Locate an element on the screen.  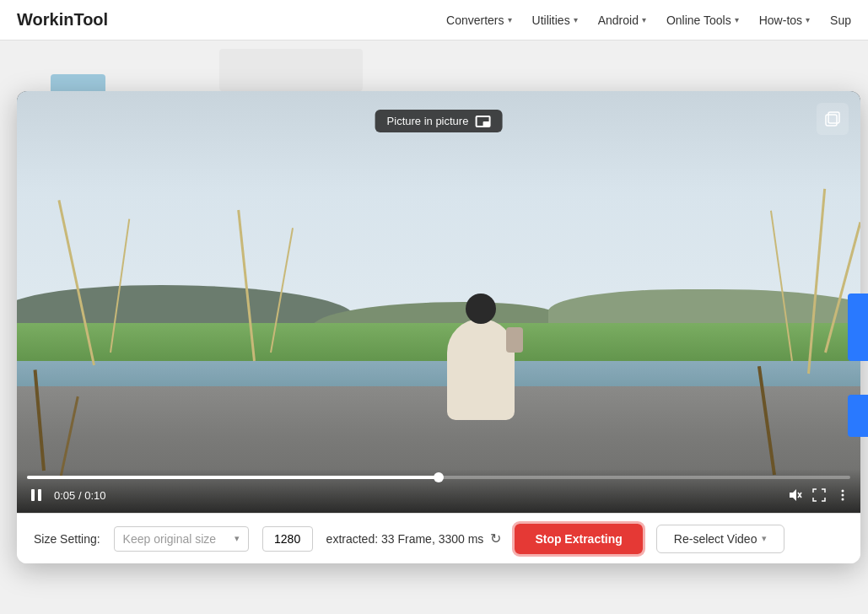
navbar: WorkinTool Converters ▾ Utilities ▾ Andr… is located at coordinates (434, 20).